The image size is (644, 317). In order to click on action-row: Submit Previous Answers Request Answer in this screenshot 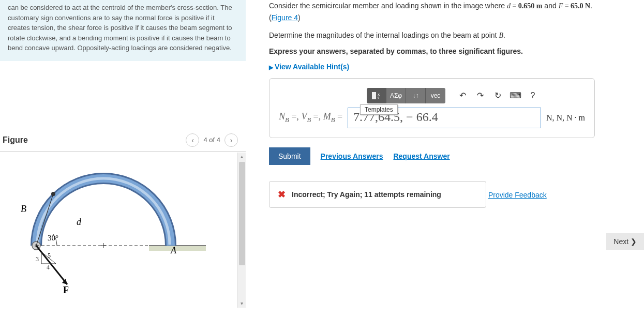, I will do `click(451, 156)`.